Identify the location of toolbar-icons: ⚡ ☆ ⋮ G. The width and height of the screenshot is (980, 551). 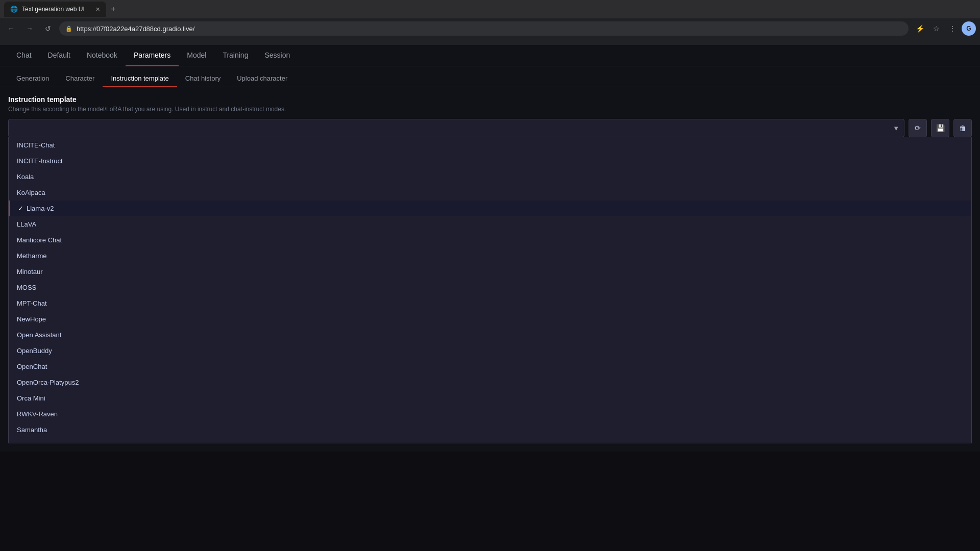
(944, 29).